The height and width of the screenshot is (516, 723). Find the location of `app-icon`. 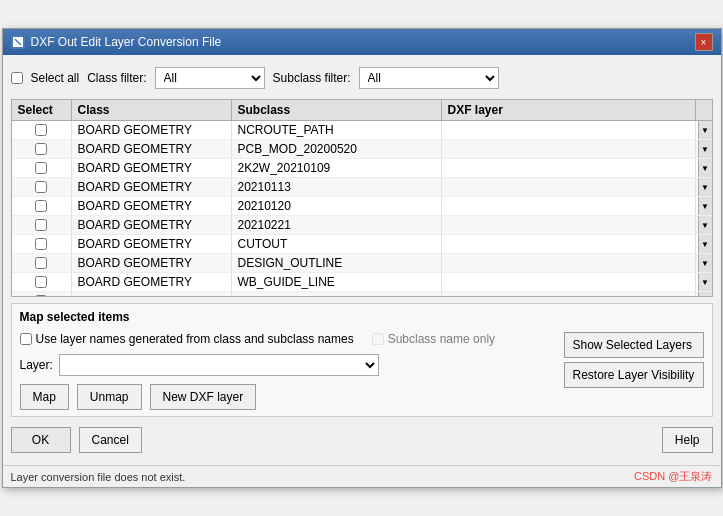

app-icon is located at coordinates (18, 42).